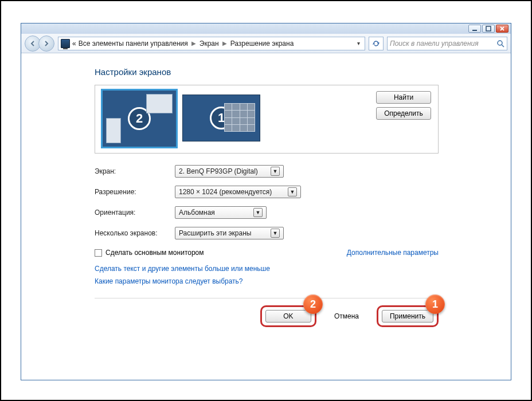 The image size is (532, 401). What do you see at coordinates (288, 316) in the screenshot?
I see `ok-highlight: 2 OK` at bounding box center [288, 316].